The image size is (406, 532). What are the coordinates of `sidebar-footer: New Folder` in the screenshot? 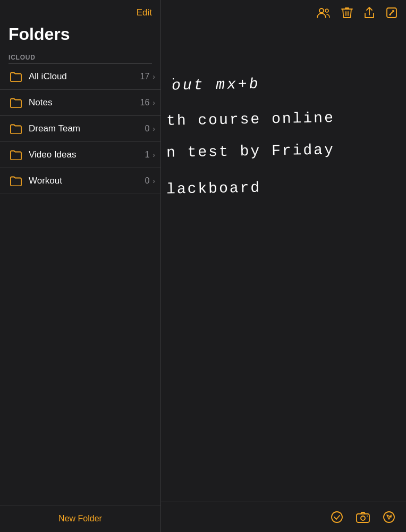 It's located at (80, 518).